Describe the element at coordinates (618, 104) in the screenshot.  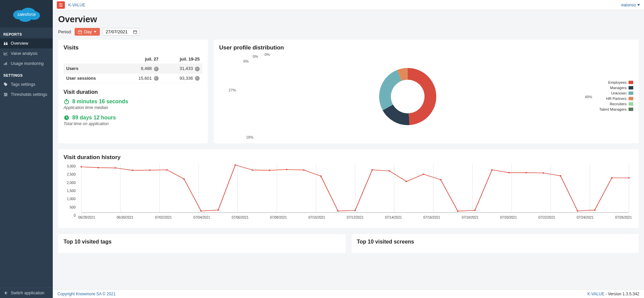
I see `legend-label: Recruiters` at that location.